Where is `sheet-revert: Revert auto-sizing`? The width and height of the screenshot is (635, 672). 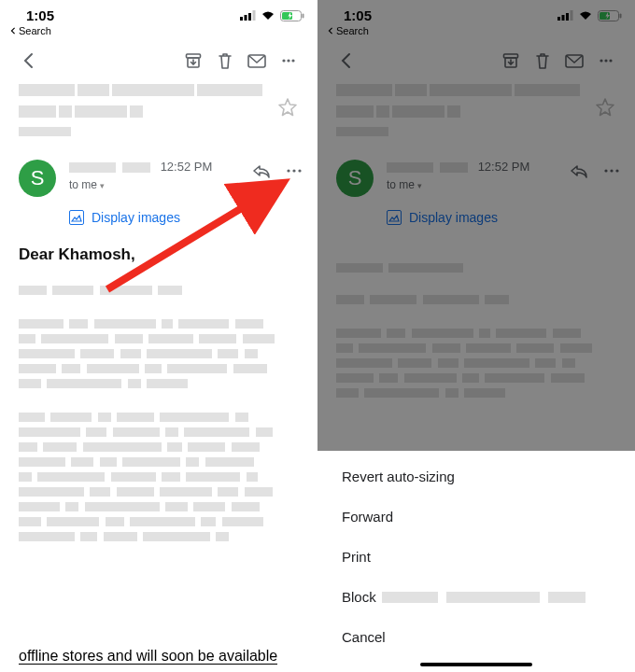
sheet-revert: Revert auto-sizing is located at coordinates (476, 476).